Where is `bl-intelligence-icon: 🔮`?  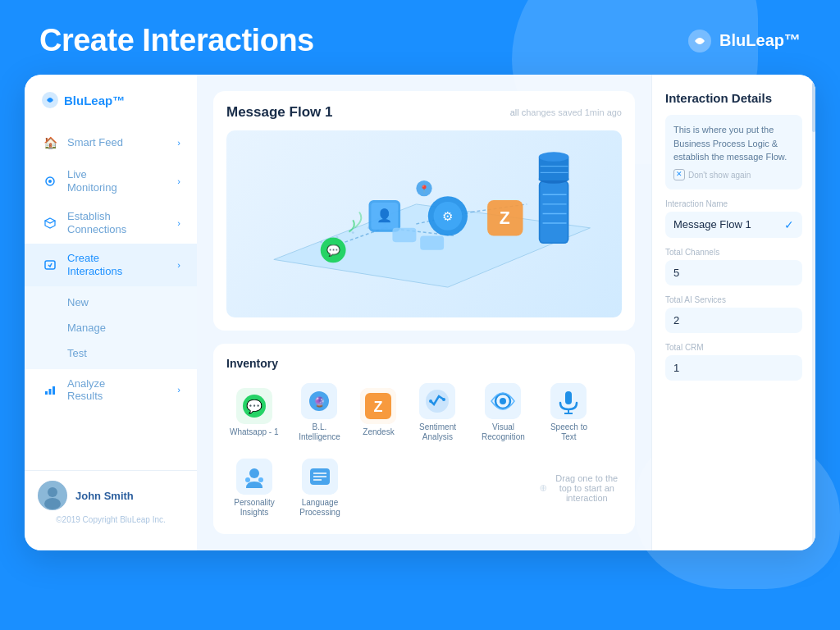 bl-intelligence-icon: 🔮 is located at coordinates (319, 401).